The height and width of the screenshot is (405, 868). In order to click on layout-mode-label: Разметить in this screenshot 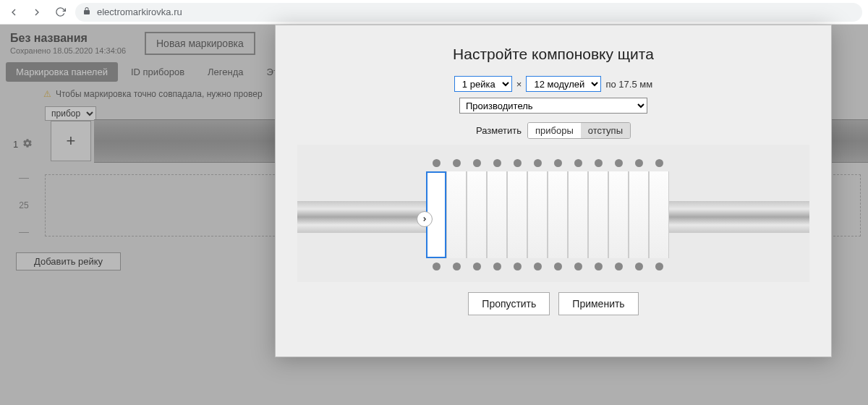, I will do `click(499, 130)`.